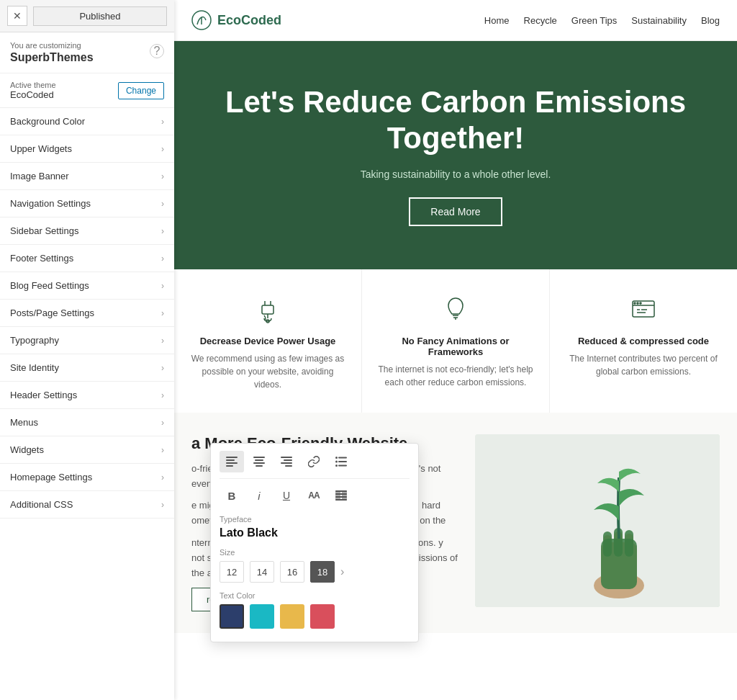 This screenshot has width=737, height=700. What do you see at coordinates (286, 495) in the screenshot?
I see `underline-button: U` at bounding box center [286, 495].